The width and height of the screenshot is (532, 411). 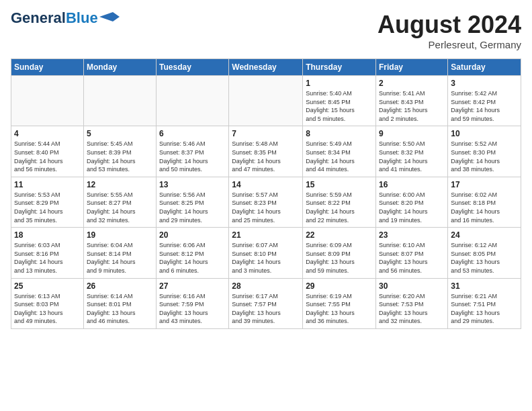 What do you see at coordinates (484, 286) in the screenshot?
I see `day-number: 31` at bounding box center [484, 286].